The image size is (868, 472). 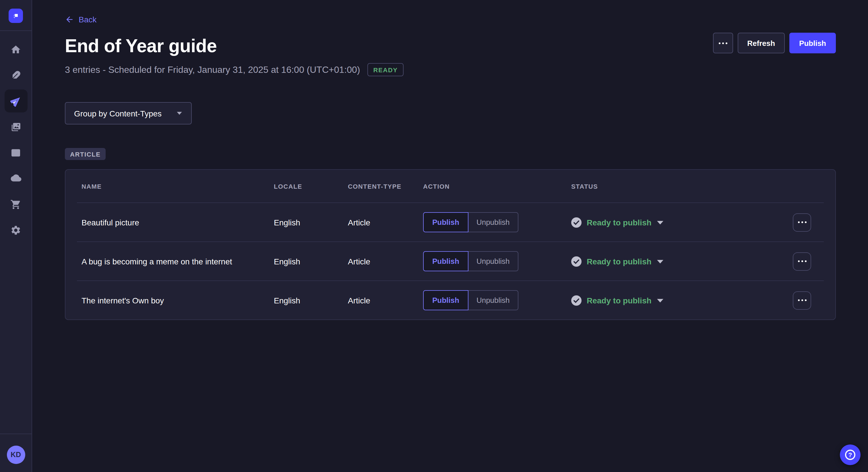 I want to click on cloud-icon, so click(x=16, y=178).